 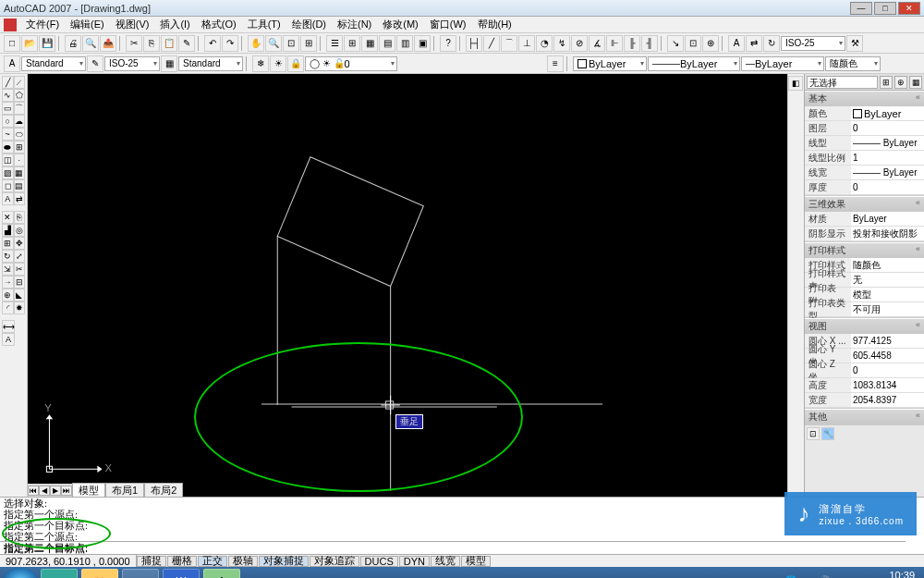 I want to click on plotstyle-combo: 随颜色, so click(x=853, y=64).